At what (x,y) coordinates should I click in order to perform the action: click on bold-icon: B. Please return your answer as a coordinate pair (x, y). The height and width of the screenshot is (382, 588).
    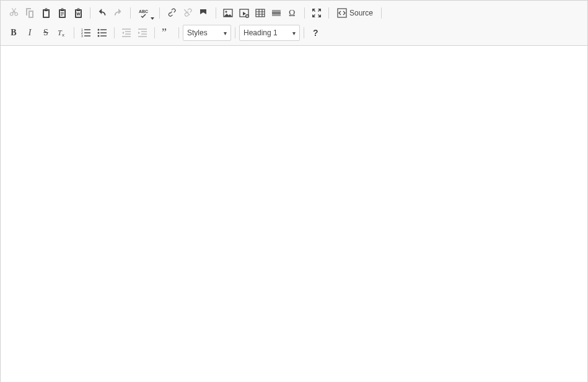
    Looking at the image, I should click on (14, 33).